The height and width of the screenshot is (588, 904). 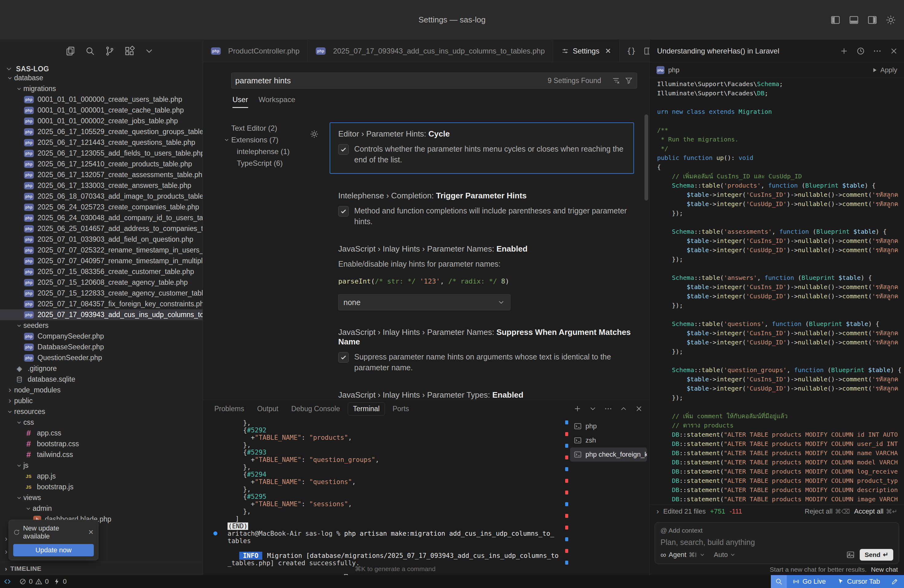 I want to click on tab-problems: Problems, so click(x=229, y=409).